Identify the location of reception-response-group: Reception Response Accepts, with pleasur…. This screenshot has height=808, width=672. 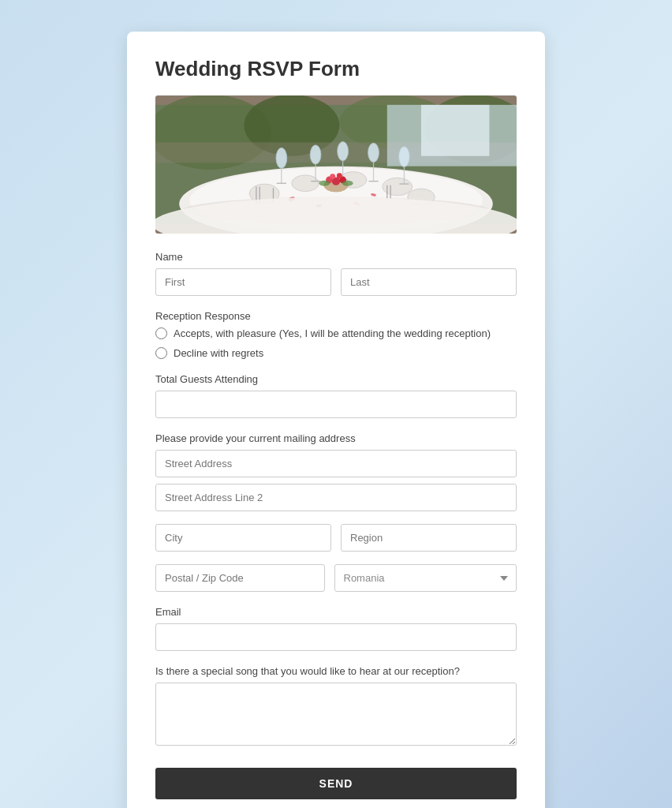
(336, 335).